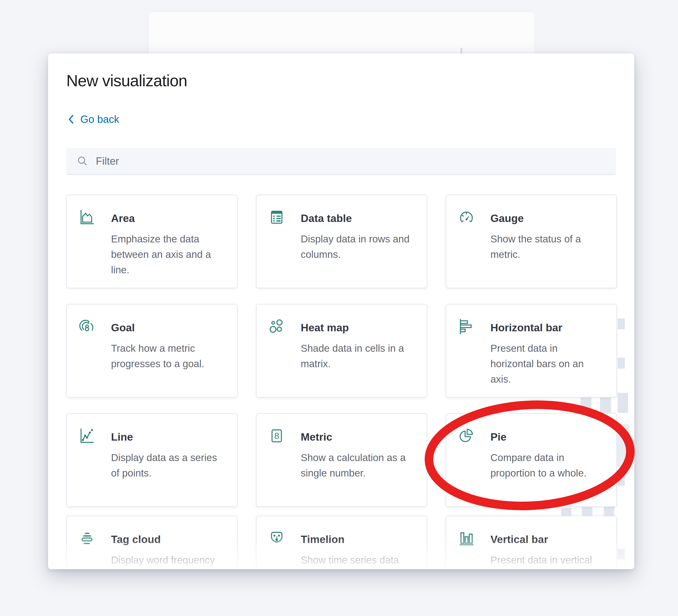 Image resolution: width=678 pixels, height=616 pixels. I want to click on card-title: Metric, so click(316, 437).